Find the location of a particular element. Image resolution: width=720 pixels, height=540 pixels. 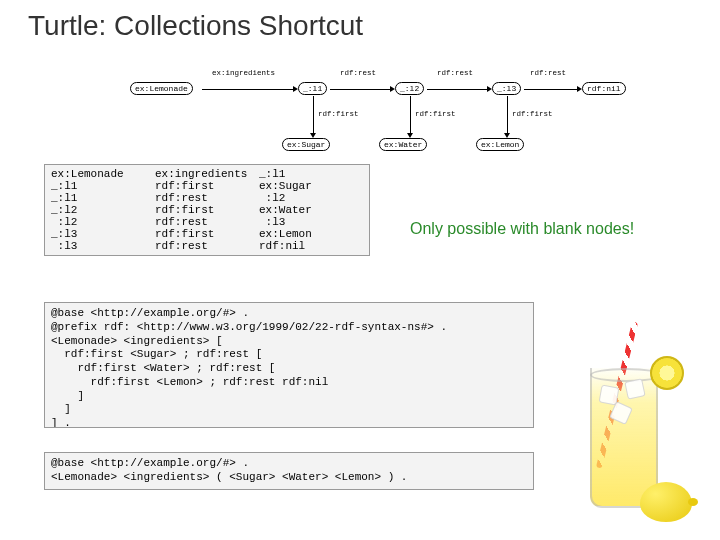

edge-ingredients: ex:ingredients is located at coordinates (244, 73).